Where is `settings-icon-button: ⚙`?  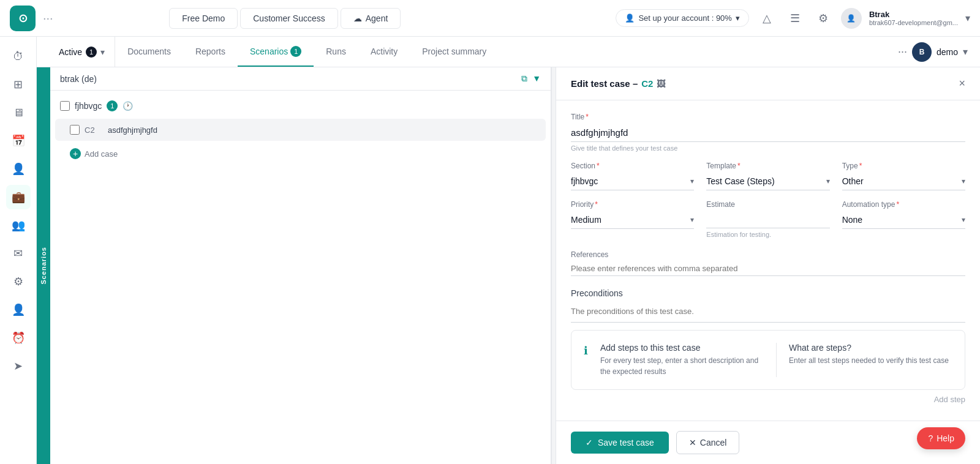
settings-icon-button: ⚙ is located at coordinates (823, 18).